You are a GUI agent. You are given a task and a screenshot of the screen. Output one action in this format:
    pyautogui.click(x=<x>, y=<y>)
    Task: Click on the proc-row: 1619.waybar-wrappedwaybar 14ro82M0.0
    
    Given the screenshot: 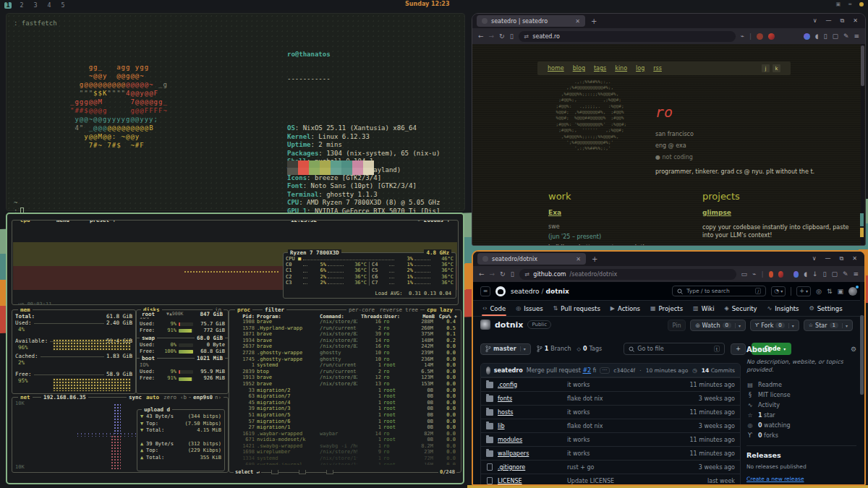 What is the action you would take?
    pyautogui.click(x=344, y=434)
    